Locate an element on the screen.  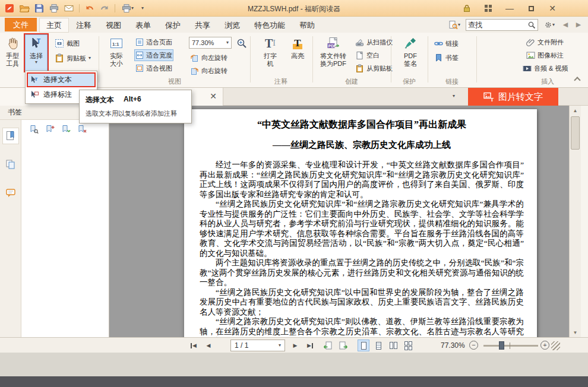
page-number-box: 1 / 1 ▾ is located at coordinates (258, 345).